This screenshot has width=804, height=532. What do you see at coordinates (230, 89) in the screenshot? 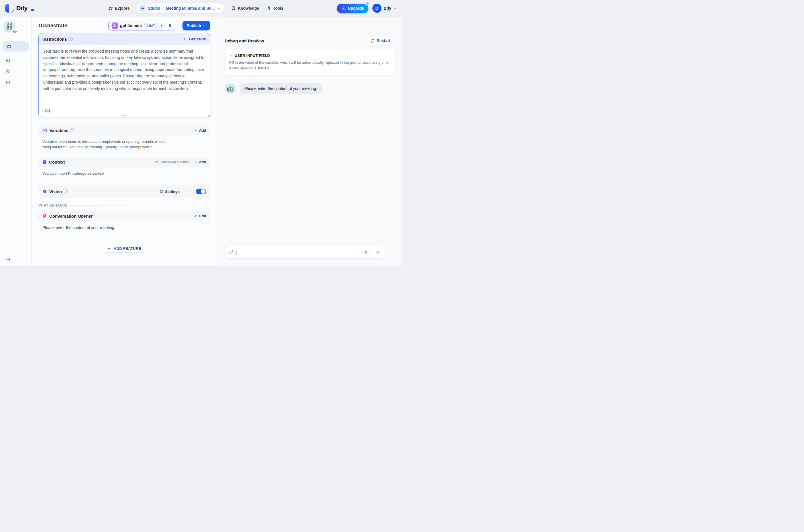
I see `bot-avatar: 🤖` at bounding box center [230, 89].